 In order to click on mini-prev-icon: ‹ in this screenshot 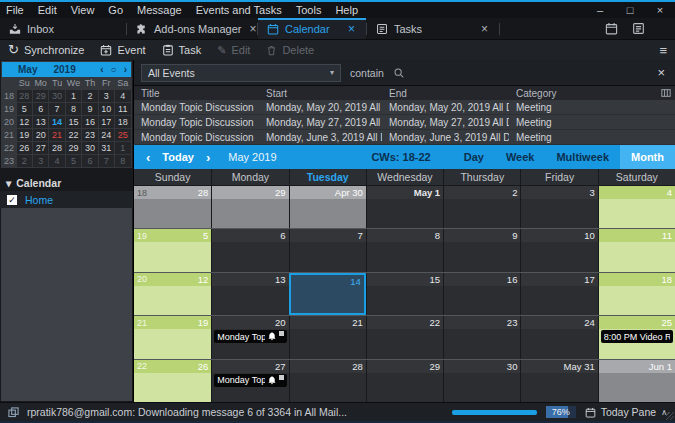, I will do `click(102, 70)`.